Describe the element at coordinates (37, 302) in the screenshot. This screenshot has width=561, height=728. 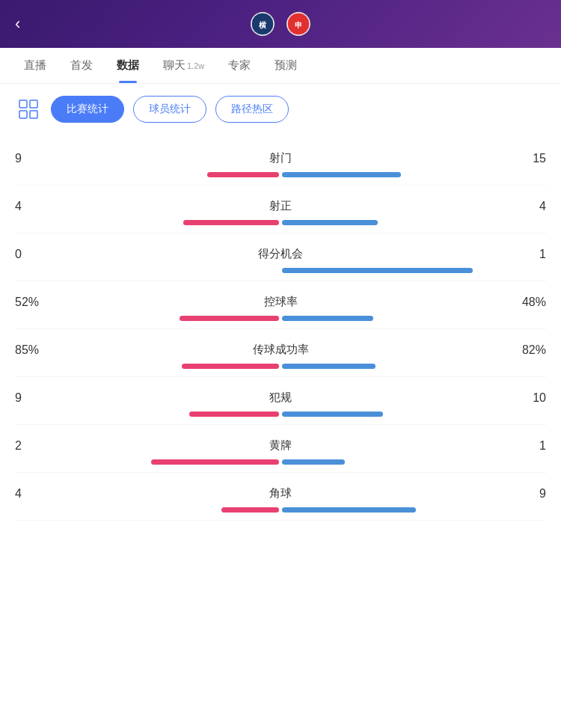
I see `stat-left-value: 52%` at that location.